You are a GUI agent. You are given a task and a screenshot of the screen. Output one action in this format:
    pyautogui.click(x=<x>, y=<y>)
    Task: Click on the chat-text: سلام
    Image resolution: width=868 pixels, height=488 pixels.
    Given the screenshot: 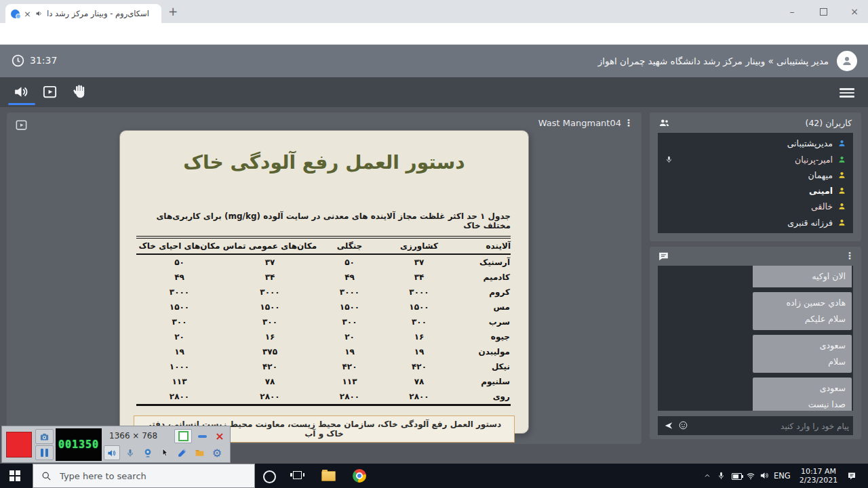 What is the action you would take?
    pyautogui.click(x=802, y=362)
    